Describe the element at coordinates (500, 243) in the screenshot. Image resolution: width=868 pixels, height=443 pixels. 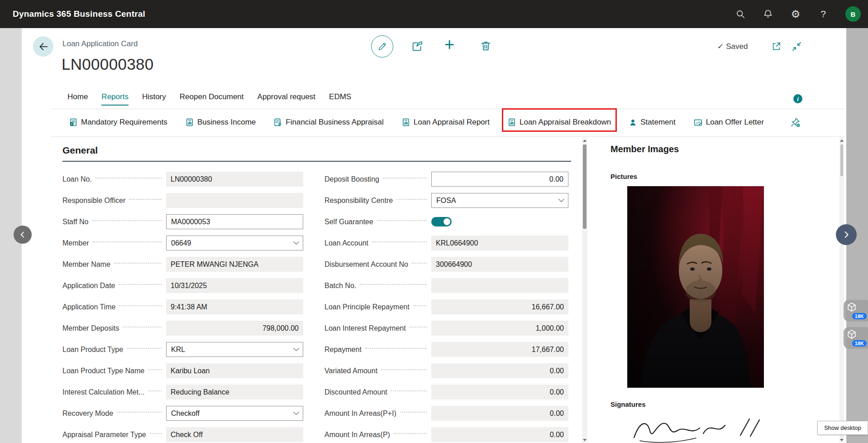
I see `loan-account-value: KRL0664900` at that location.